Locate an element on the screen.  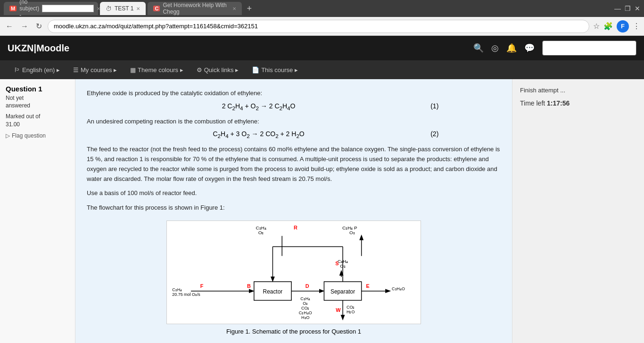
quick-links-icon: ⚙ is located at coordinates (199, 70).